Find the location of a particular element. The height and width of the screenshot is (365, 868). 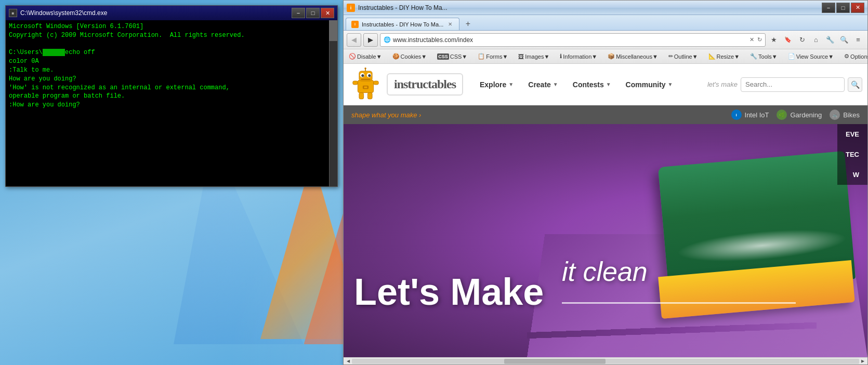

subnav-bikes: 🚲 Bikes is located at coordinates (845, 115).